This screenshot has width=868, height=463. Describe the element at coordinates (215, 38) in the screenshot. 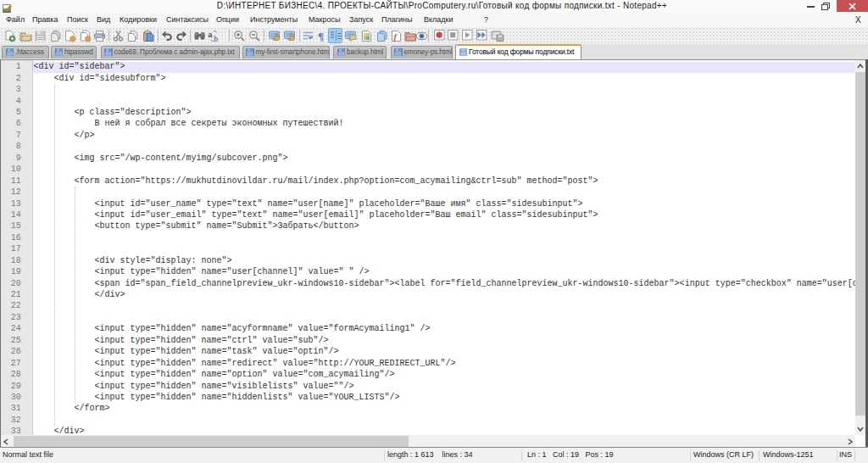

I see `svg-text: b` at that location.